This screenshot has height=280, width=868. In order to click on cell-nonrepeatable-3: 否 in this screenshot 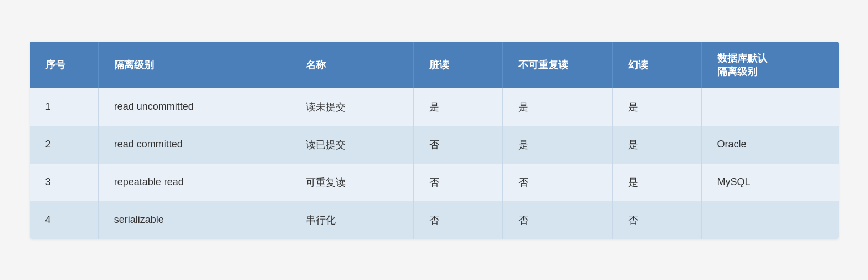, I will do `click(557, 182)`.